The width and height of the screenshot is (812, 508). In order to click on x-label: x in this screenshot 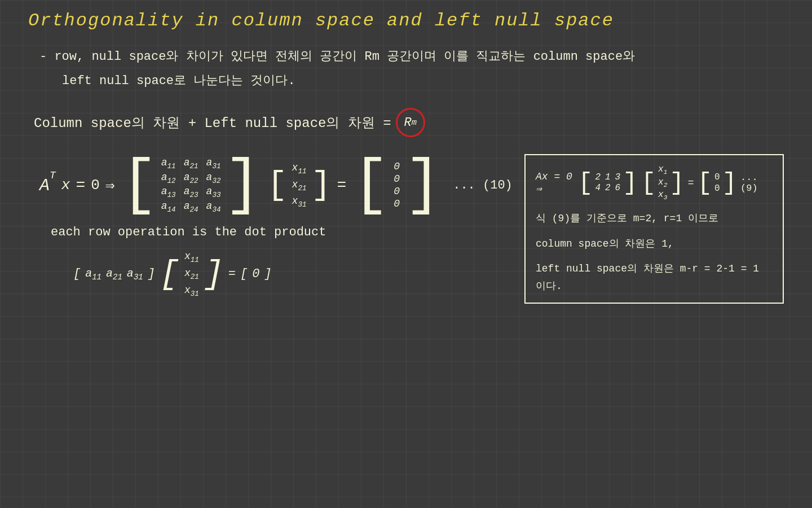, I will do `click(66, 185)`.